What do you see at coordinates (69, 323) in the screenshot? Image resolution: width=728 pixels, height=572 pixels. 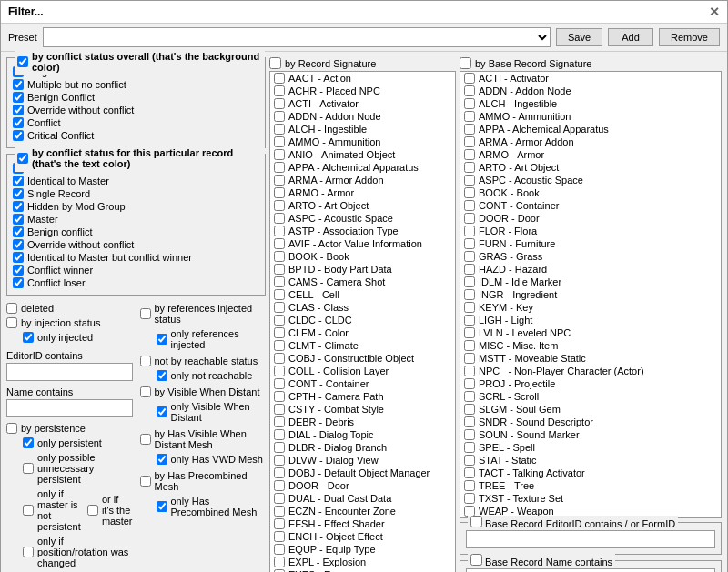 I see `injection-status-filter: by injection status` at bounding box center [69, 323].